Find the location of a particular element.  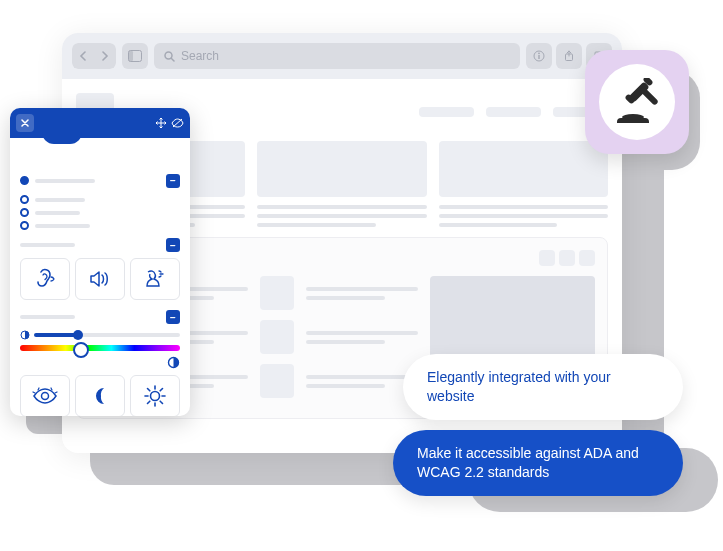

color-reset-icon is located at coordinates (174, 362).